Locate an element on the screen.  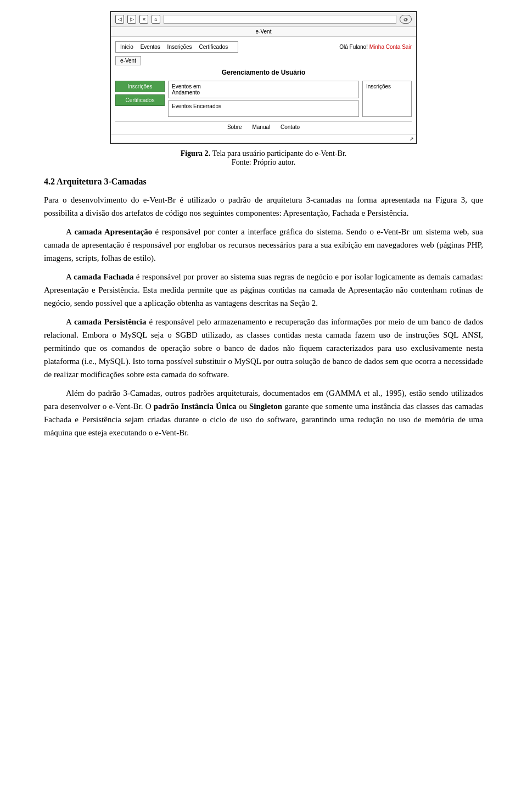
browser-title: e-Vent is located at coordinates (264, 32).